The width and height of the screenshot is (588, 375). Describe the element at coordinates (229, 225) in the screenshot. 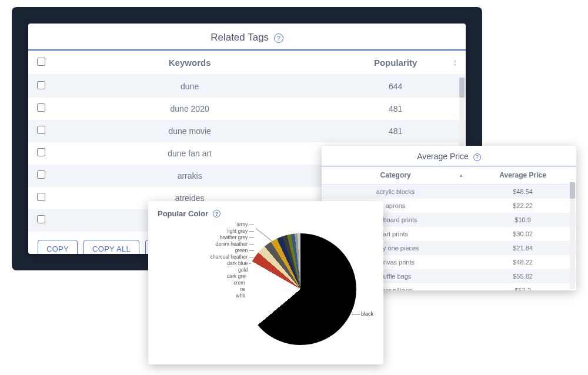

I see `pie-label: army —` at that location.